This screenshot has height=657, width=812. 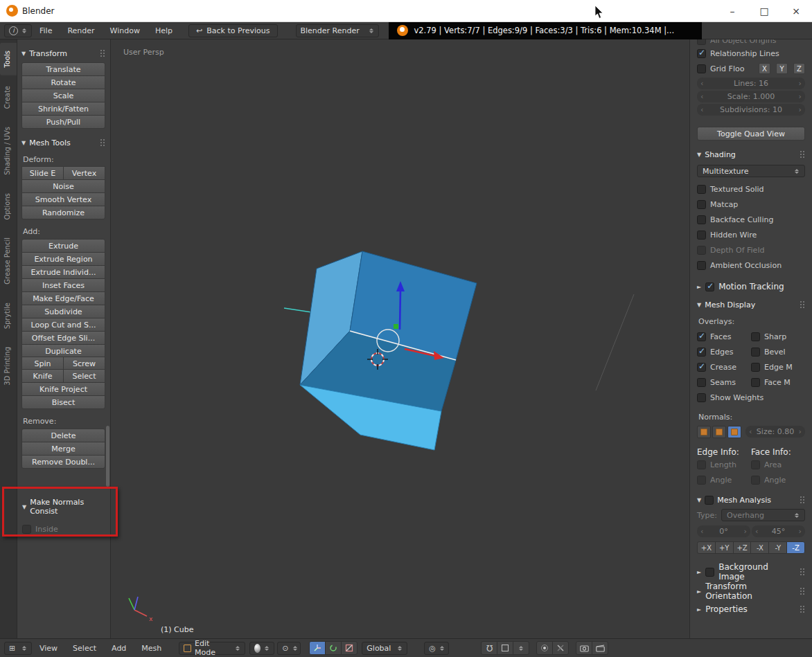 I want to click on analysis-max-field: 45°, so click(x=779, y=532).